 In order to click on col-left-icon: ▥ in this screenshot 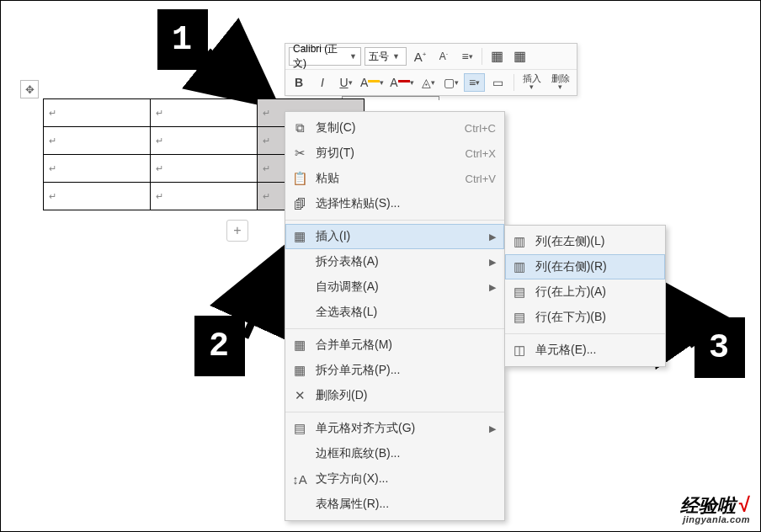, I will do `click(519, 242)`.